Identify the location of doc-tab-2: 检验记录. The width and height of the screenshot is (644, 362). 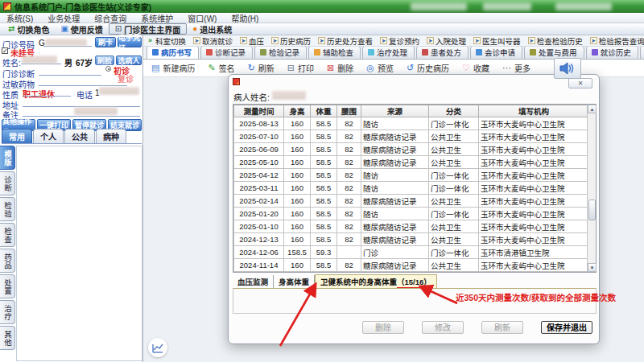
(280, 53).